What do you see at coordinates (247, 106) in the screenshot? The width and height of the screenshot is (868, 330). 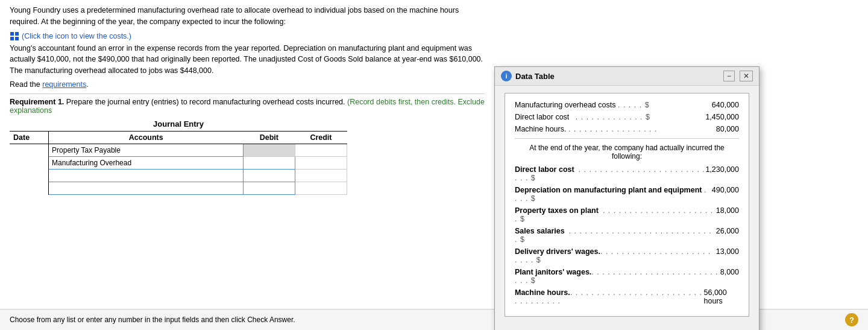 I see `requirement-label: Requirement 1. Prepare the journal entry…` at bounding box center [247, 106].